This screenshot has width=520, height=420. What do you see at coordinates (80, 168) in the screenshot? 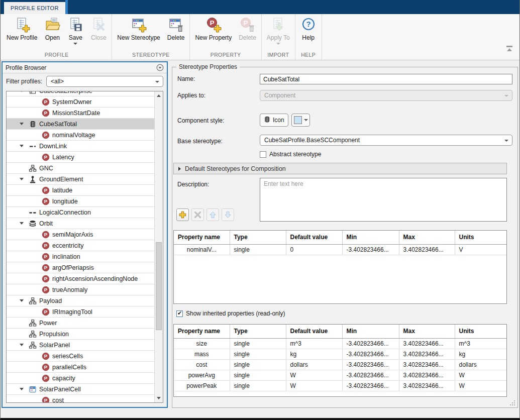
I see `tree-item-gnc: GNC` at bounding box center [80, 168].